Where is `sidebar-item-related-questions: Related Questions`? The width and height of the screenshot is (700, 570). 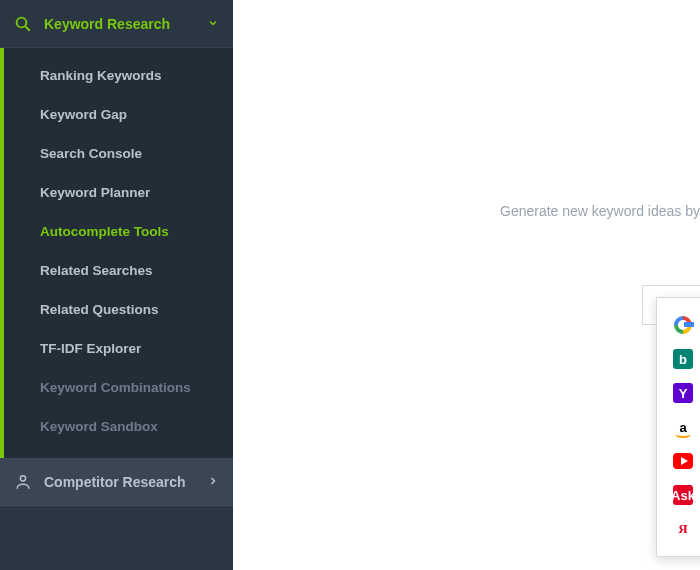
sidebar-item-related-questions: Related Questions is located at coordinates (118, 310).